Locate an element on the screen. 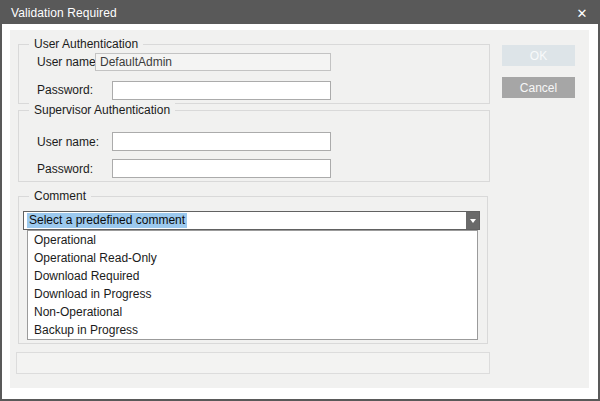  cancel-button: Cancel is located at coordinates (538, 88).